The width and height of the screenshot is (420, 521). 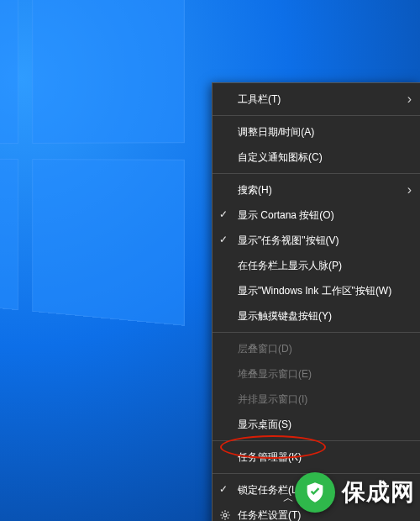 I want to click on menu-custom-notify: 自定义通知图标(C), so click(x=316, y=157).